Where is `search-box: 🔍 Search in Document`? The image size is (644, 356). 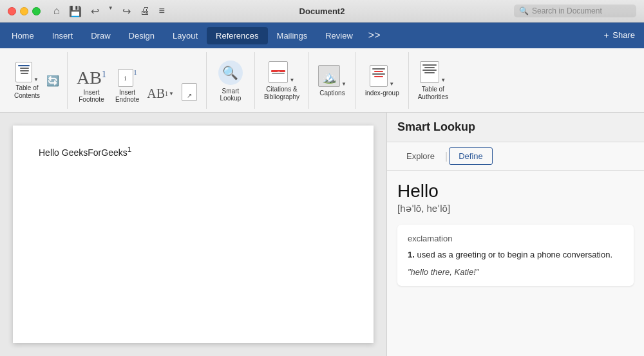
search-box: 🔍 Search in Document is located at coordinates (575, 11).